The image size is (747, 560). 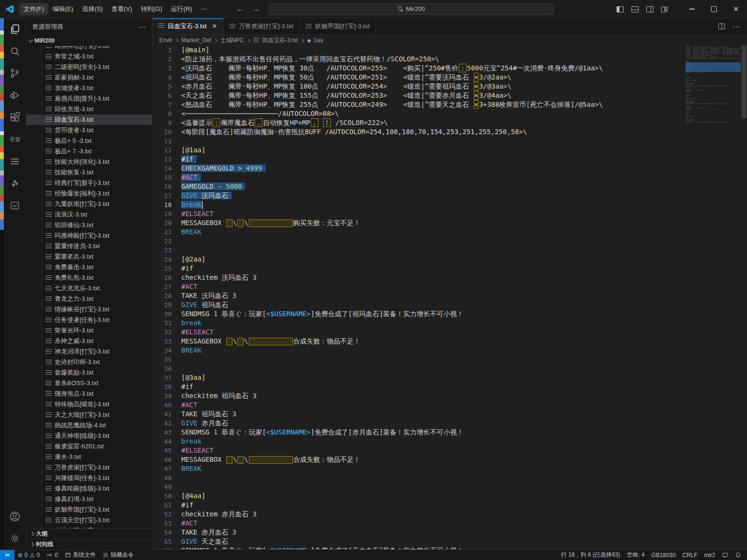 I want to click on file-item: 屠夫-3.txt, so click(x=89, y=457).